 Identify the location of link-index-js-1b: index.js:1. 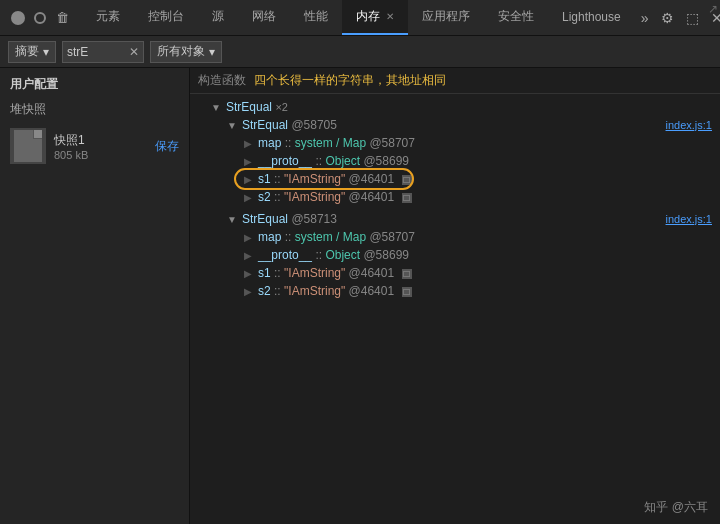
(689, 219).